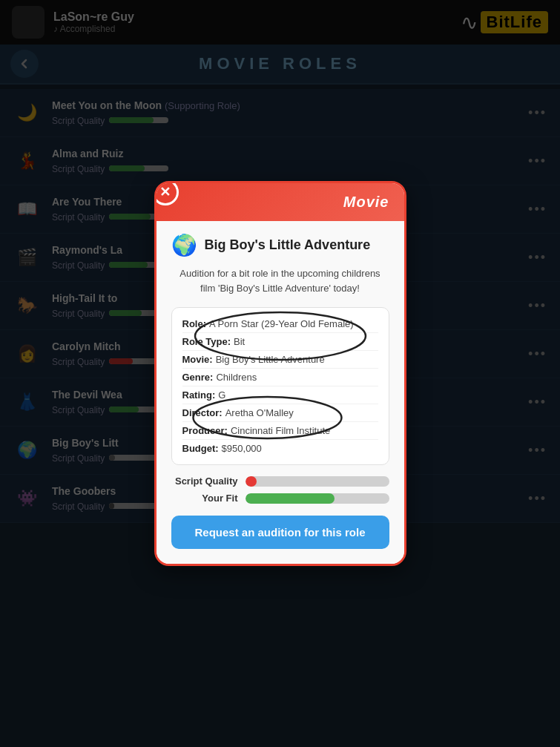 The image size is (560, 747). What do you see at coordinates (280, 448) in the screenshot?
I see `budget-row: Budget: $950,000` at bounding box center [280, 448].